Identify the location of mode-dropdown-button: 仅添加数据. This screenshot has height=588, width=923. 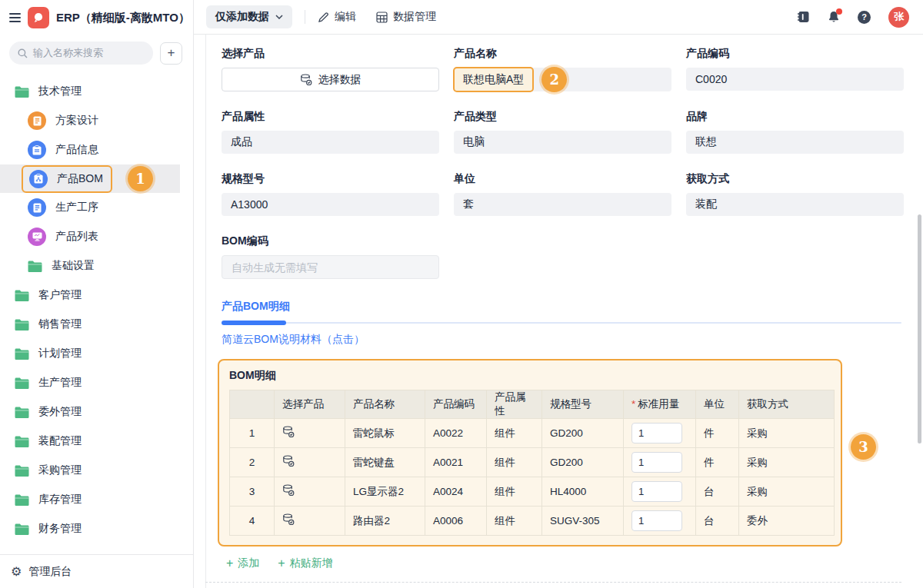
(249, 17).